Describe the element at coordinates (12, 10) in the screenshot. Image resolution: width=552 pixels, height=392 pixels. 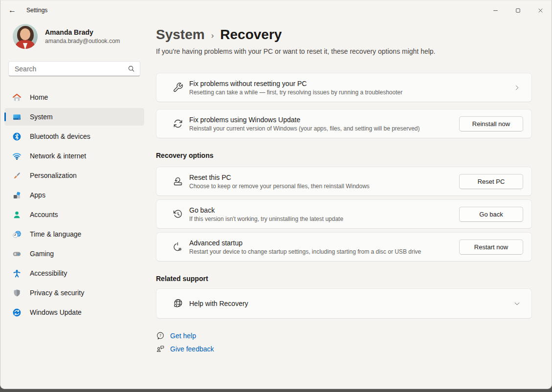
I see `back-arrow-icon: ←` at that location.